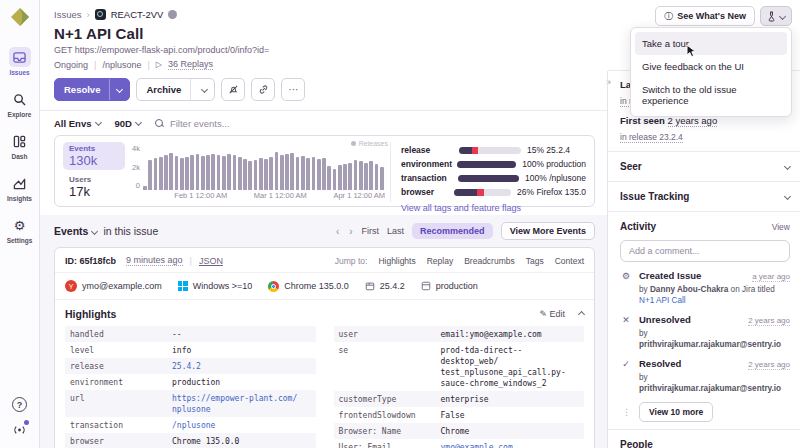 The image size is (800, 448). What do you see at coordinates (186, 366) in the screenshot?
I see `highlight-value: 25.4.2` at bounding box center [186, 366].